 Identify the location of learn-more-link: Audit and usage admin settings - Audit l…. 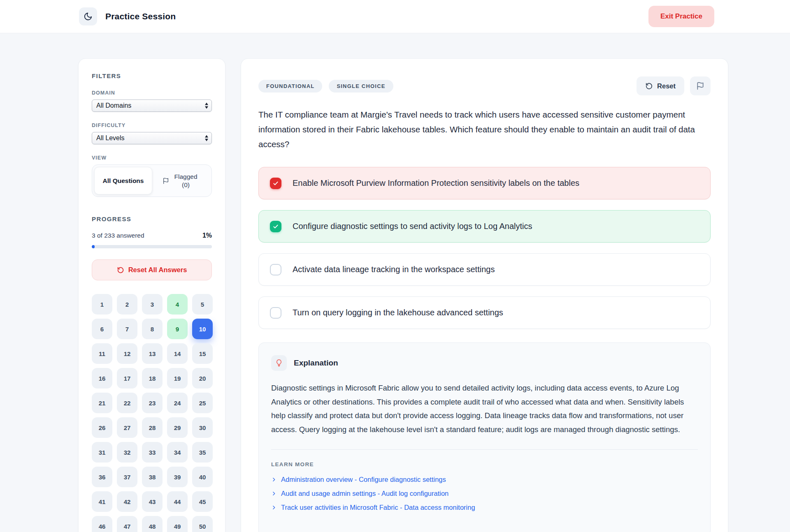
(485, 493).